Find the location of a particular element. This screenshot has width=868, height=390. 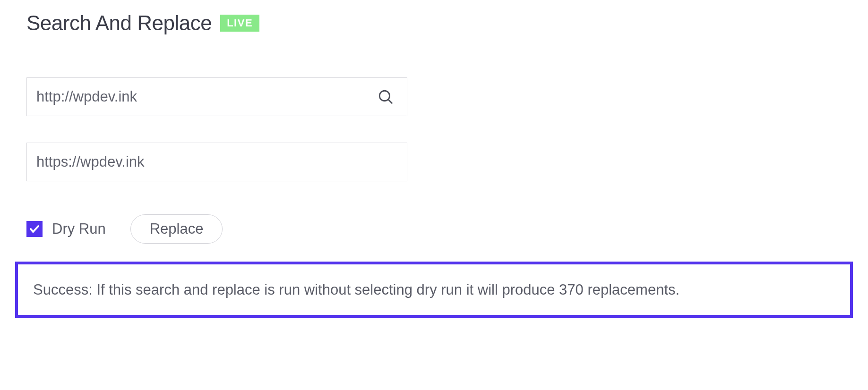

search-input is located at coordinates (205, 97).